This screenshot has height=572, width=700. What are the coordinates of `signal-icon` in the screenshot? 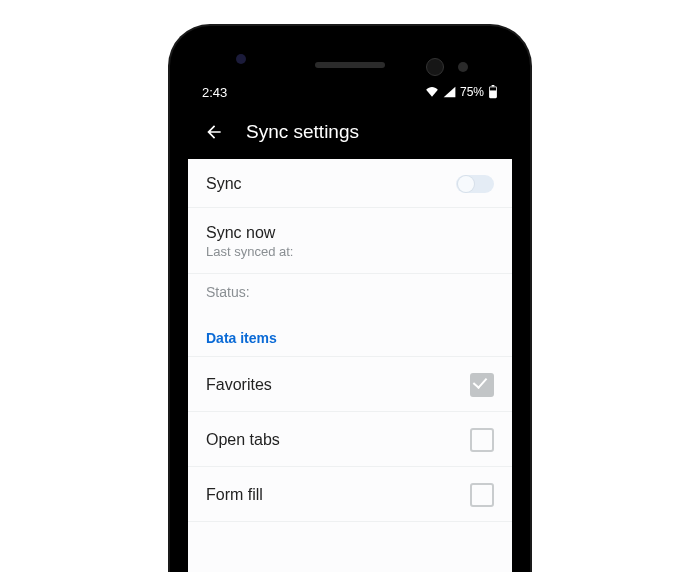 It's located at (450, 92).